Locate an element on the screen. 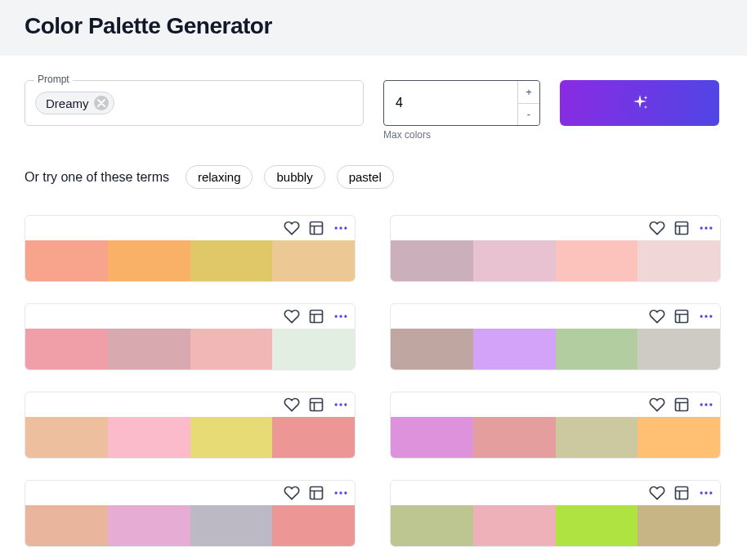 This screenshot has height=560, width=747. page-header: Color Palette Generator is located at coordinates (374, 28).